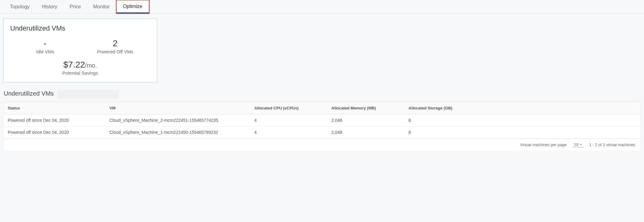 This screenshot has height=222, width=644. Describe the element at coordinates (178, 133) in the screenshot. I see `cell-vm: Cloud_vSphere_Machine_1-mcm222450-155465…` at that location.